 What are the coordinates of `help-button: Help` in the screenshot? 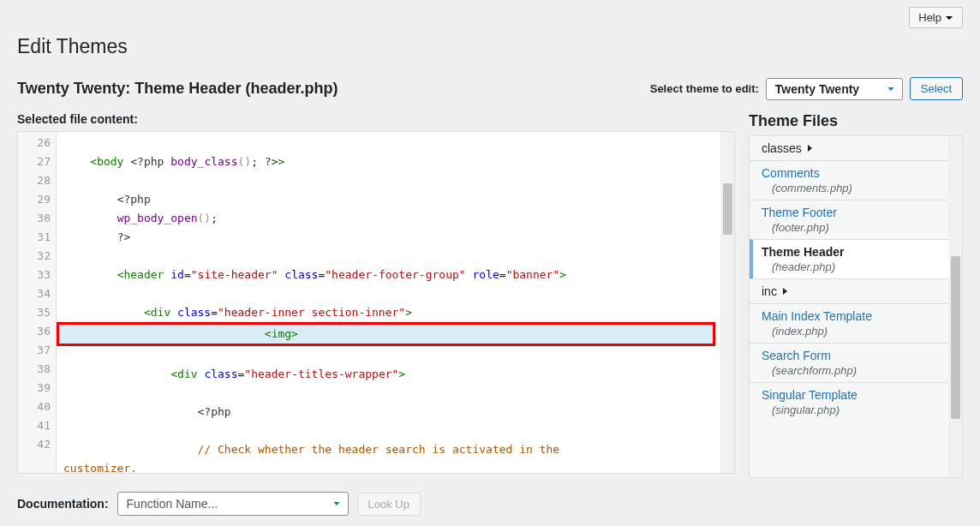 It's located at (935, 17).